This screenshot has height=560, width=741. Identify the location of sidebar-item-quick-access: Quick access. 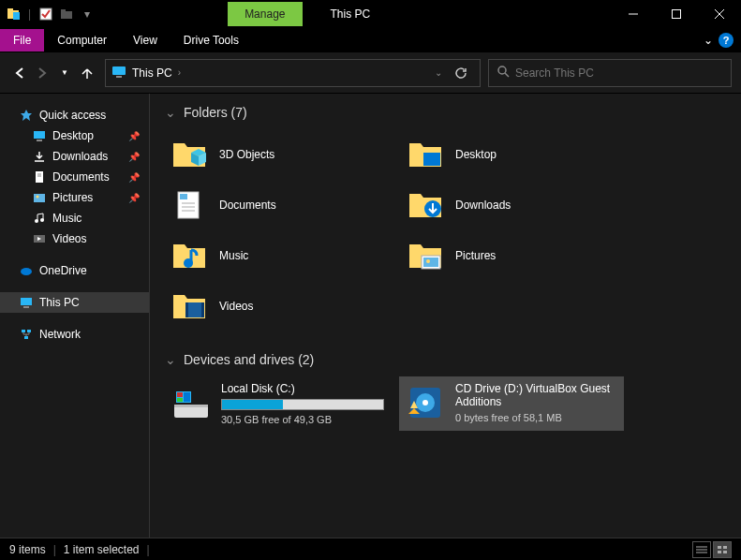
(75, 115).